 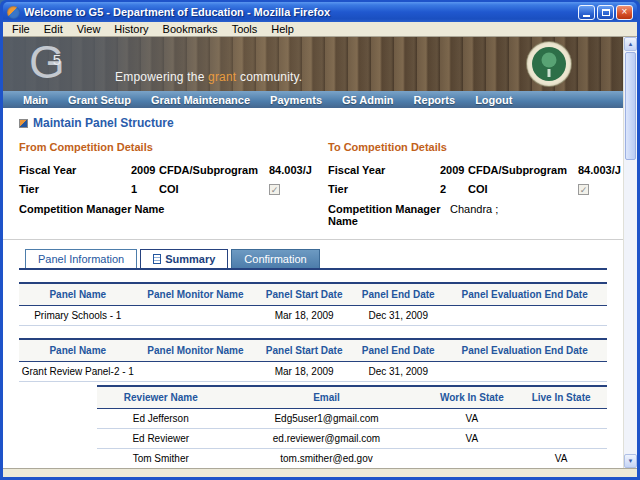 What do you see at coordinates (352, 439) in the screenshot?
I see `table-row: Ed Reviewer ed.reviewer@gmail.com VA` at bounding box center [352, 439].